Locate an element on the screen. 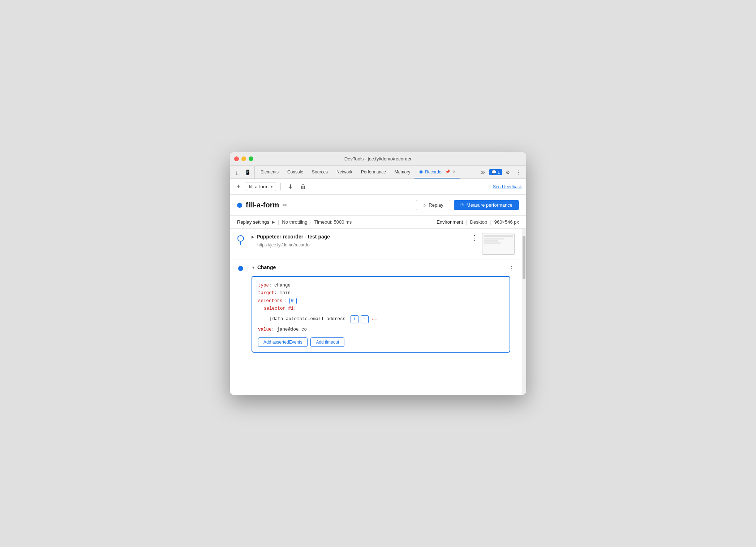 The image size is (756, 547). step1-thumbnail is located at coordinates (502, 244).